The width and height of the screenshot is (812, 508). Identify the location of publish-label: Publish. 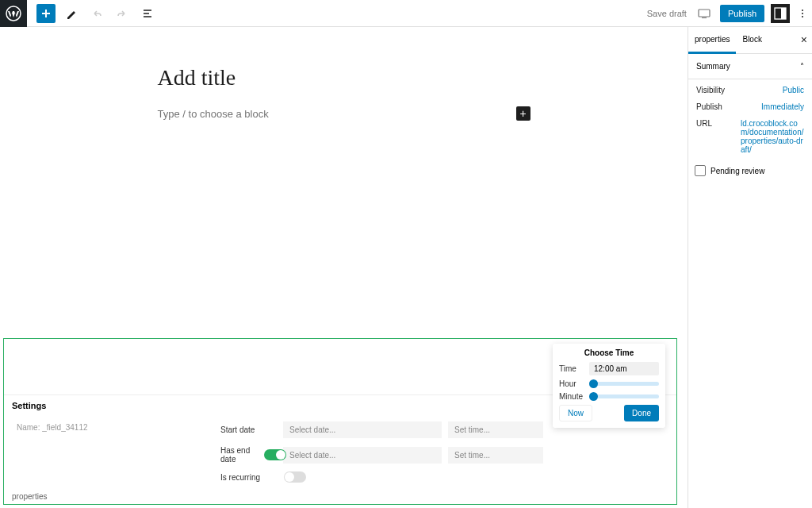
(709, 106).